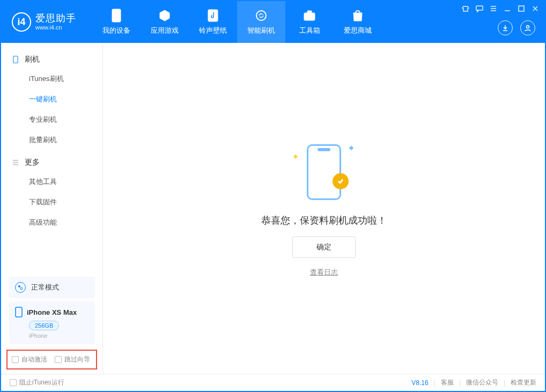  What do you see at coordinates (261, 22) in the screenshot?
I see `nav-flash: 智能刷机` at bounding box center [261, 22].